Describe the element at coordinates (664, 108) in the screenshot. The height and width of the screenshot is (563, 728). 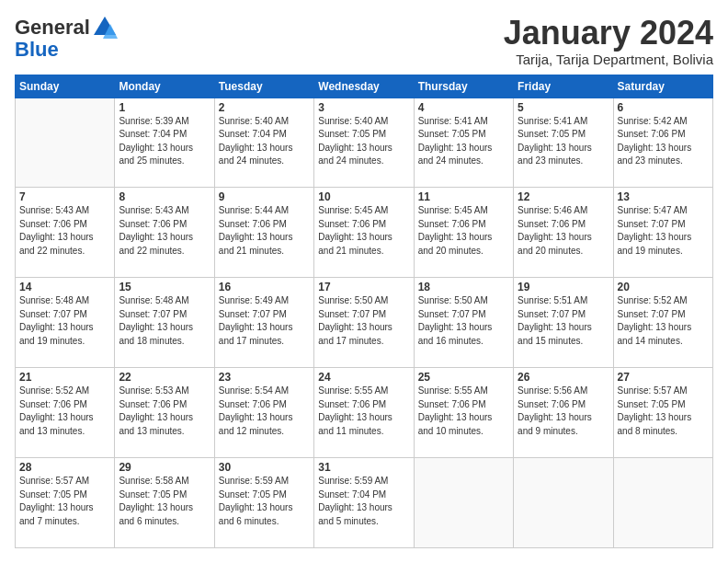
I see `day-number: 6` at that location.